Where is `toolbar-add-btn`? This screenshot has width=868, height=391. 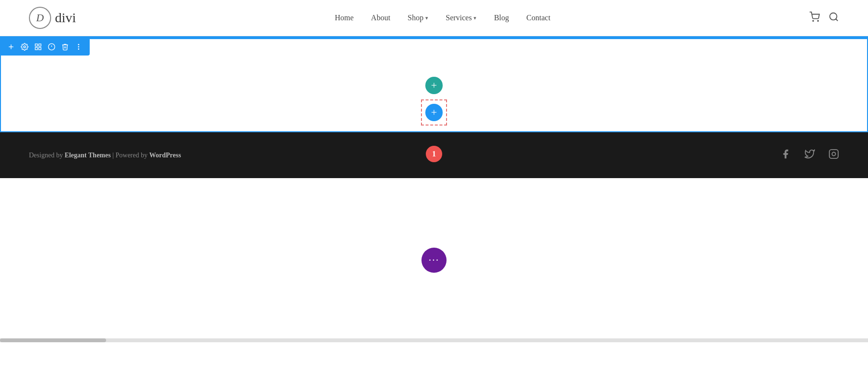 toolbar-add-btn is located at coordinates (11, 47).